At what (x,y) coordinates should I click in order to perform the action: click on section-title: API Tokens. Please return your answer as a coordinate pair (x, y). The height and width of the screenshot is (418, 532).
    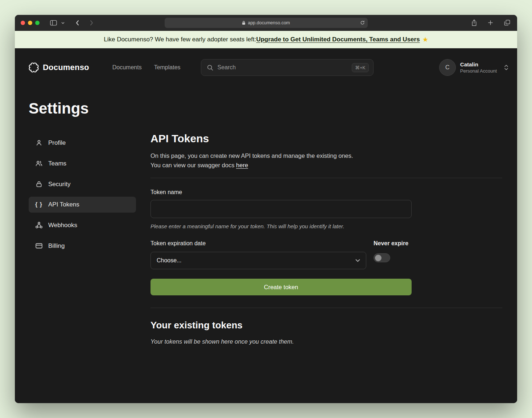
    Looking at the image, I should click on (326, 139).